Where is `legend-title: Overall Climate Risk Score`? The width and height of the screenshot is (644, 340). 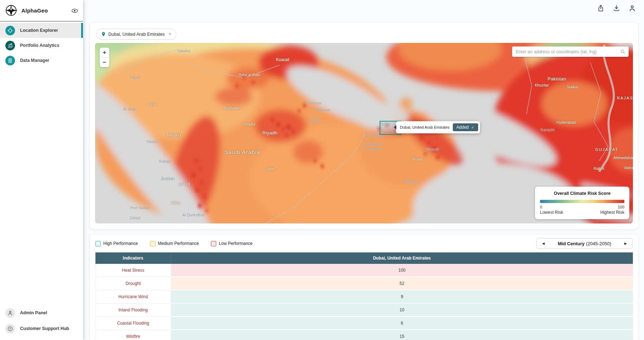
legend-title: Overall Climate Risk Score is located at coordinates (582, 193).